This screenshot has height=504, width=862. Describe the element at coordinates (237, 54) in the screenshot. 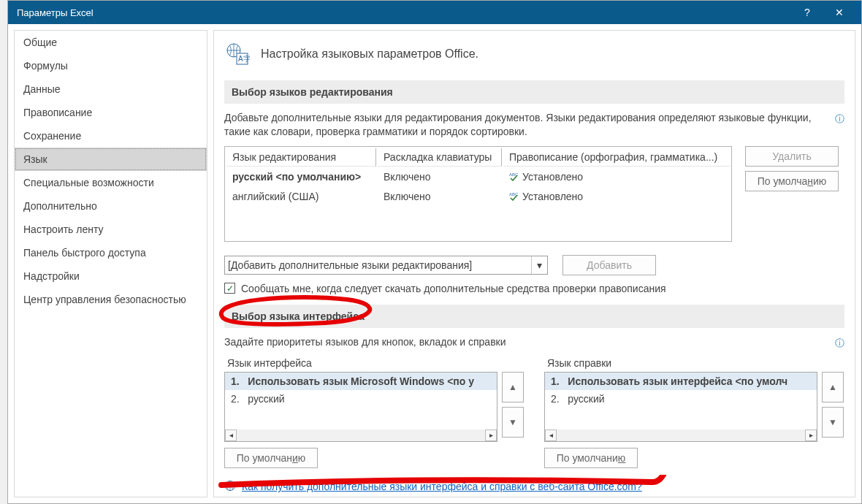

I see `globe-language-icon: A字` at that location.